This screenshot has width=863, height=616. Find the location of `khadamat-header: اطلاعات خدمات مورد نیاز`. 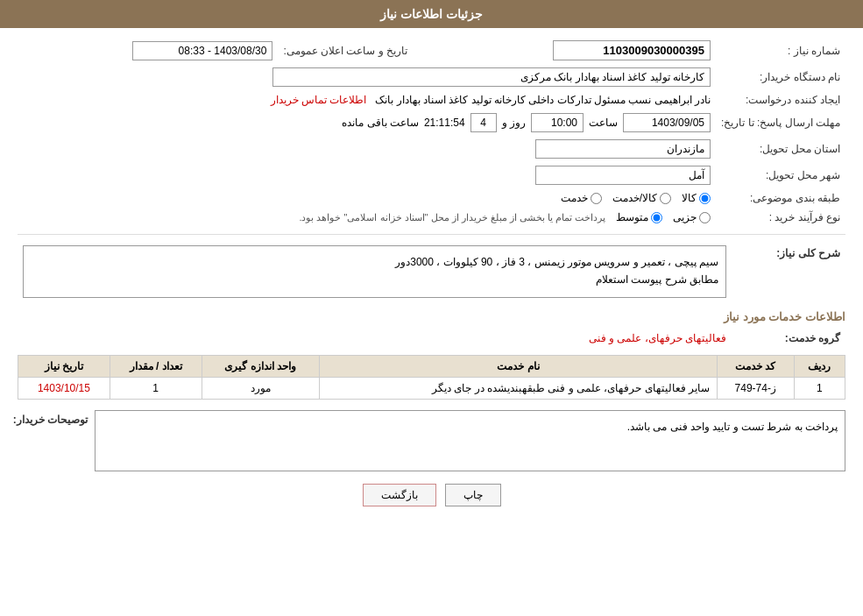

khadamat-header: اطلاعات خدمات مورد نیاز is located at coordinates (431, 317).